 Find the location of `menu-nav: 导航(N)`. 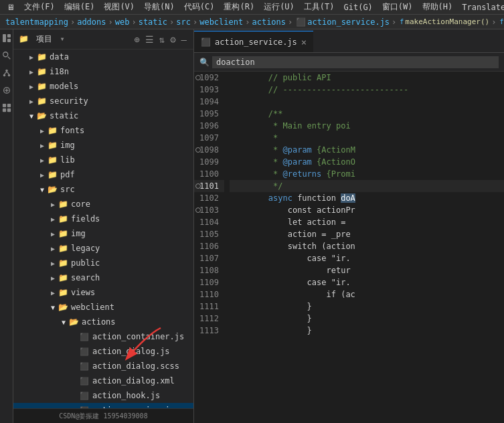

menu-nav: 导航(N) is located at coordinates (159, 7).